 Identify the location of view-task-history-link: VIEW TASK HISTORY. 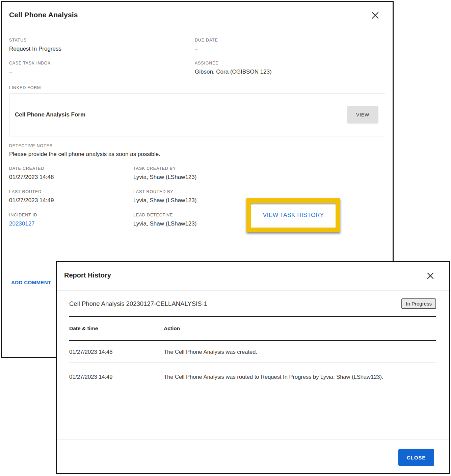
(294, 215).